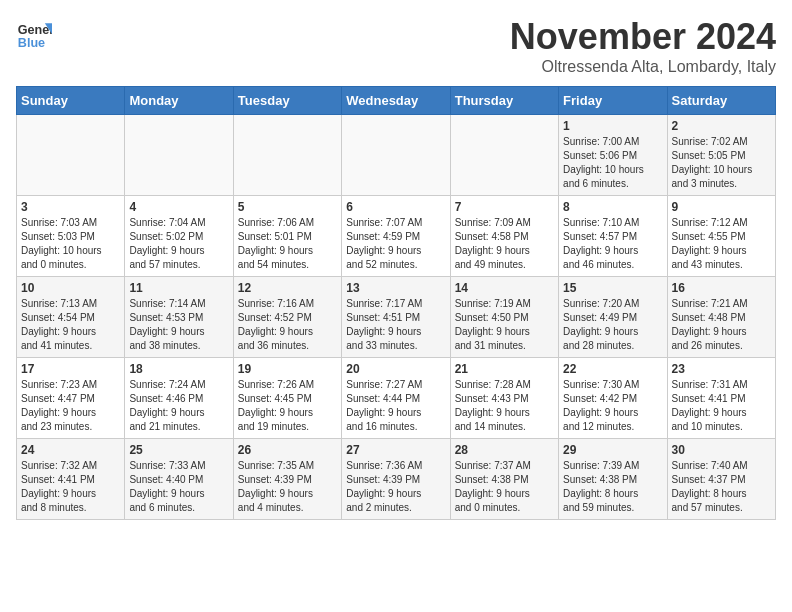  Describe the element at coordinates (396, 236) in the screenshot. I see `calendar-cell: 6Sunrise: 7:07 AM Sunset: 4:59 PM Daylig…` at that location.